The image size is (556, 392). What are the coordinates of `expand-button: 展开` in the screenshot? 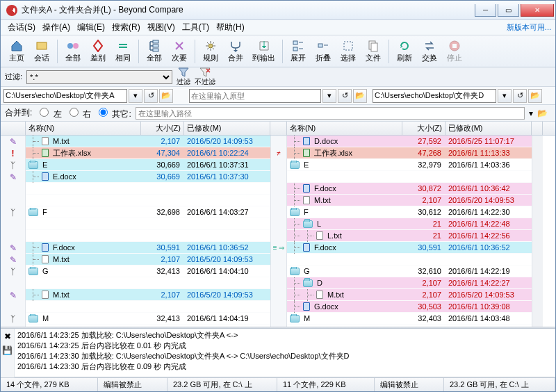 It's located at (298, 51).